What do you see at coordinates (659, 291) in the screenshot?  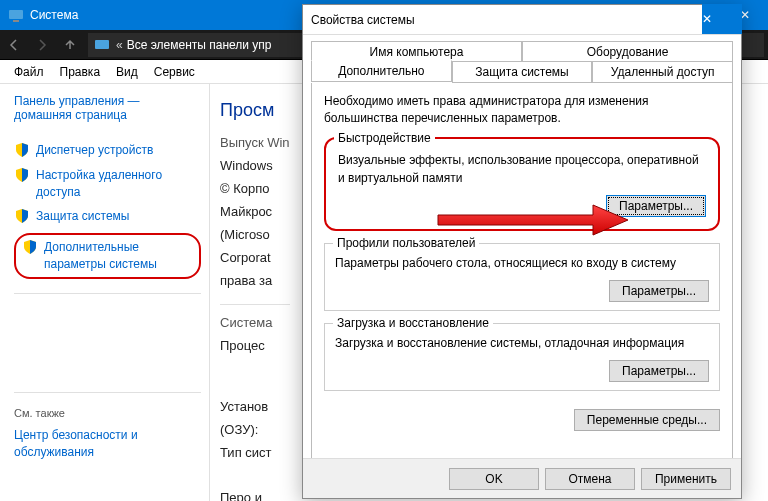 I see `user-profiles-settings-button: Параметры...` at bounding box center [659, 291].